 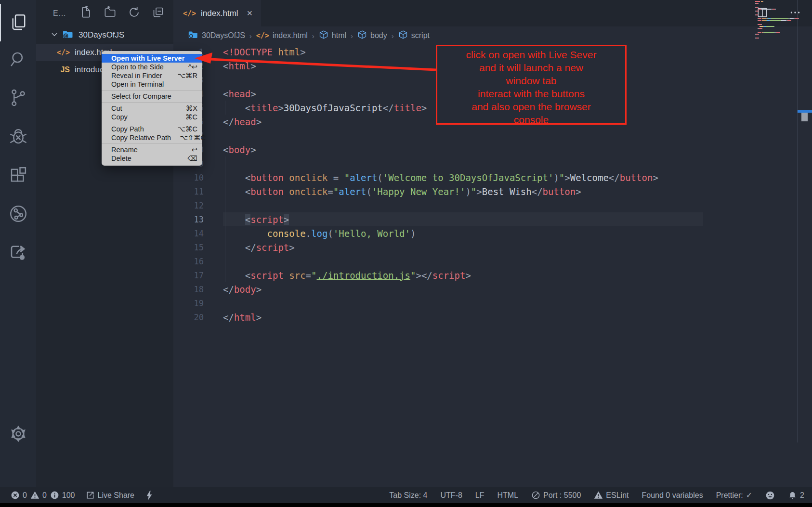 I want to click on problems-warnings: 0, so click(x=39, y=495).